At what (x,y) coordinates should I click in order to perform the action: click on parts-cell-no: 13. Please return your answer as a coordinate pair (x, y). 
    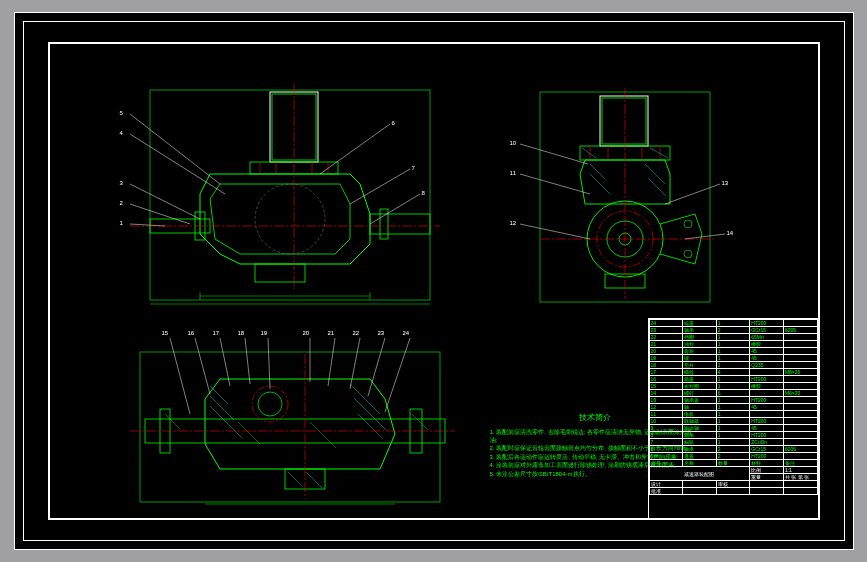
    Looking at the image, I should click on (666, 400).